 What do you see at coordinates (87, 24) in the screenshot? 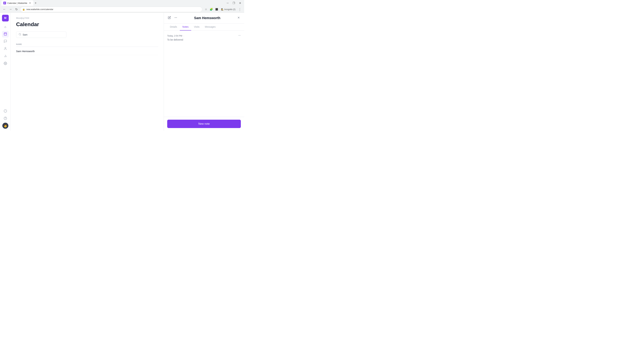
I see `page-title: Calendar` at bounding box center [87, 24].